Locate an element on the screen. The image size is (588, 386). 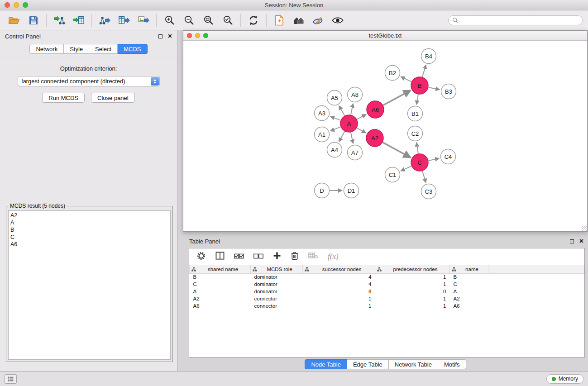
tab-network-table: Network Table is located at coordinates (414, 364).